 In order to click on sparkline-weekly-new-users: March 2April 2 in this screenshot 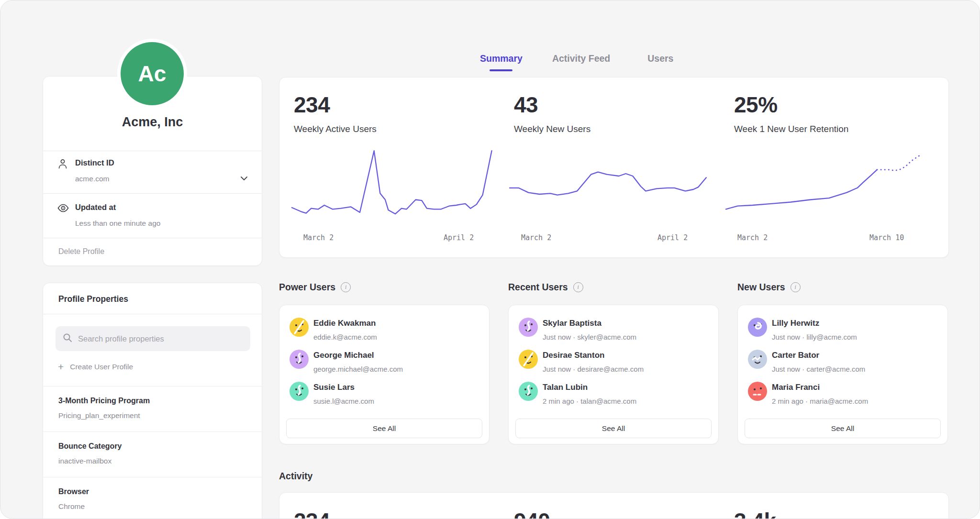, I will do `click(609, 184)`.